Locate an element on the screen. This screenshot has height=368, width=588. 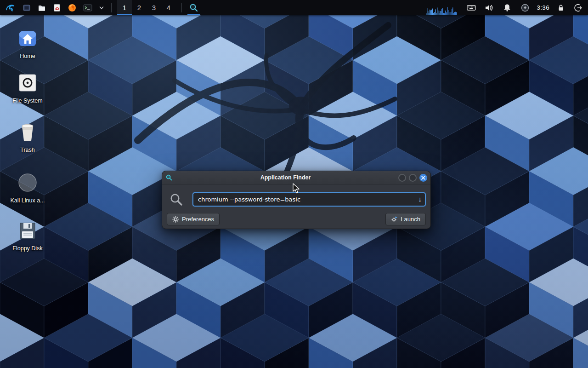
gear-icon is located at coordinates (175, 219).